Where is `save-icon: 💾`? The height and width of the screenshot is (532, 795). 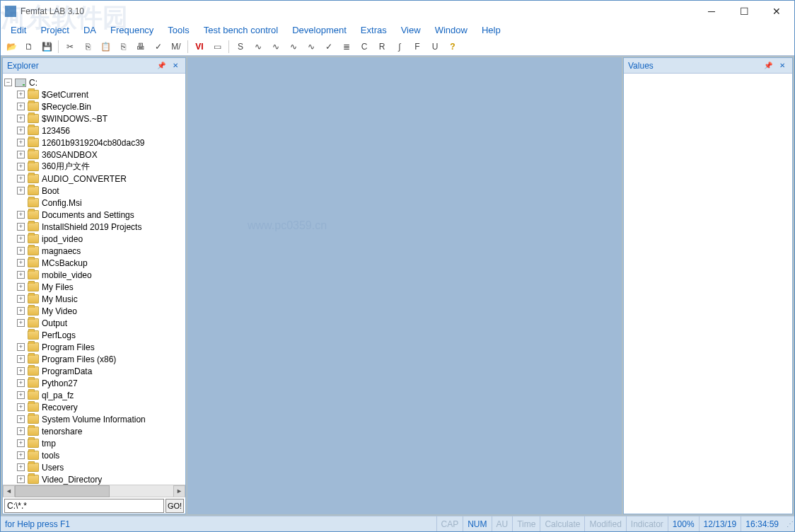
save-icon: 💾 is located at coordinates (47, 47).